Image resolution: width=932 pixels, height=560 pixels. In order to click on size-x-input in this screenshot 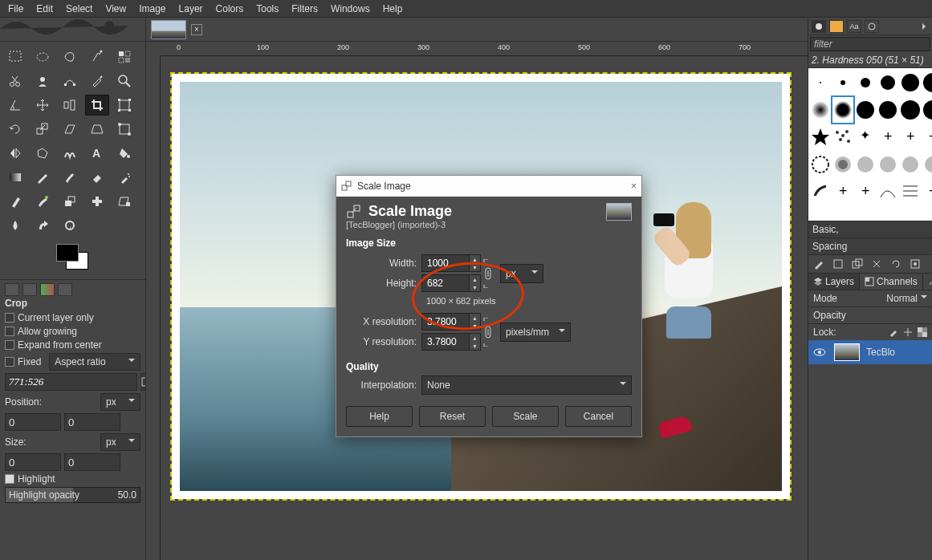, I will do `click(33, 462)`.